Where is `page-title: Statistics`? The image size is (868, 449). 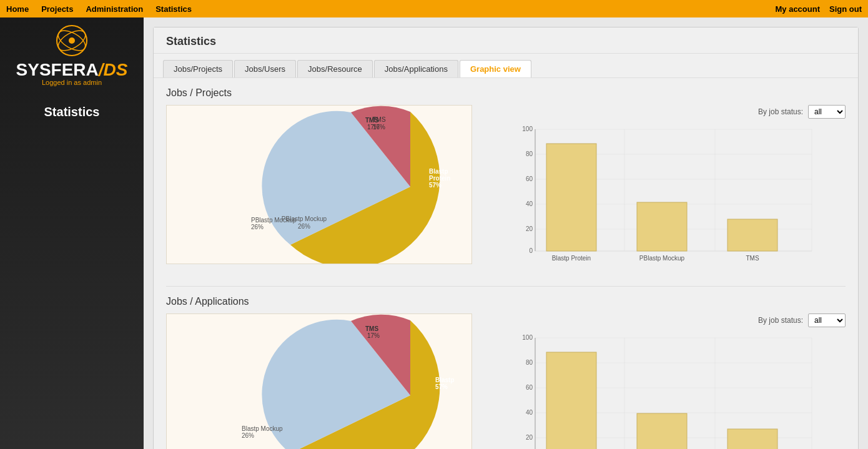
page-title: Statistics is located at coordinates (506, 41).